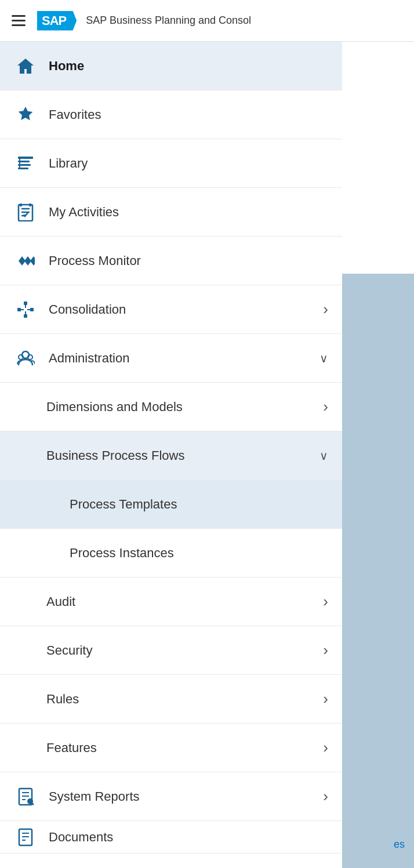  Describe the element at coordinates (19, 21) in the screenshot. I see `menu-button` at that location.